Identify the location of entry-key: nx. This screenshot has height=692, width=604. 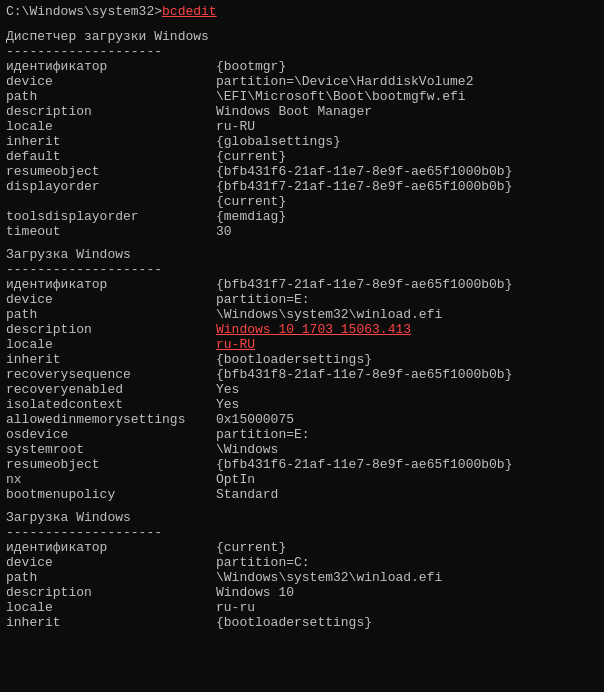
(111, 480).